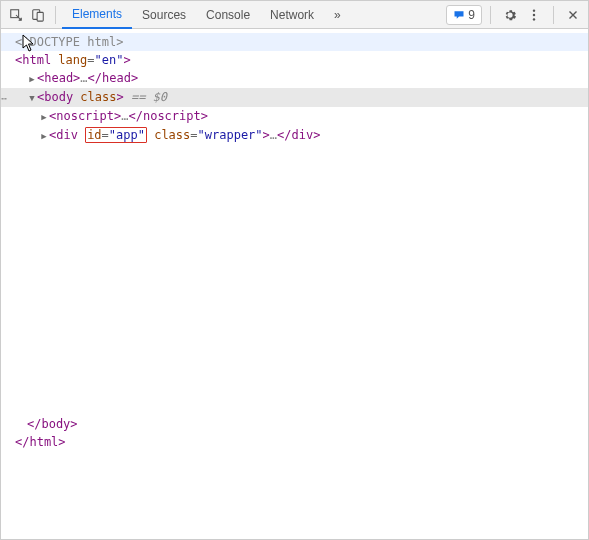 This screenshot has height=540, width=589. I want to click on settings-icon, so click(510, 15).